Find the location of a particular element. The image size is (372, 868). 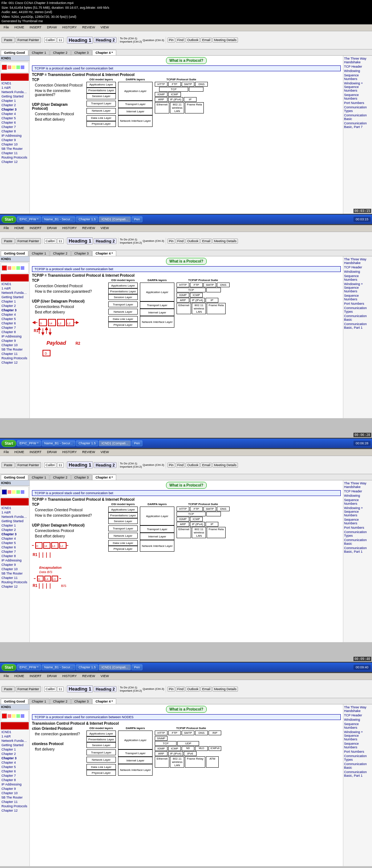

tab-history: HISTORY is located at coordinates (70, 28).